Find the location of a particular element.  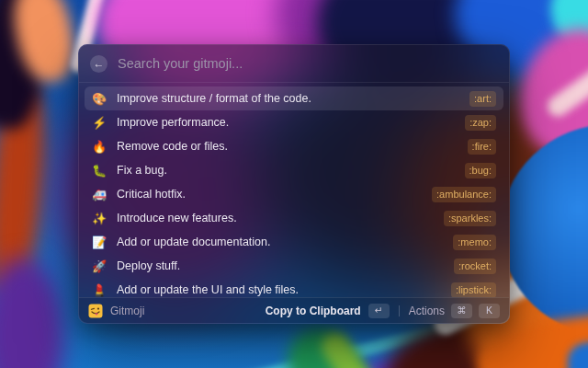

list-item: ✨ Introduce new features. :sparkles: is located at coordinates (294, 218).